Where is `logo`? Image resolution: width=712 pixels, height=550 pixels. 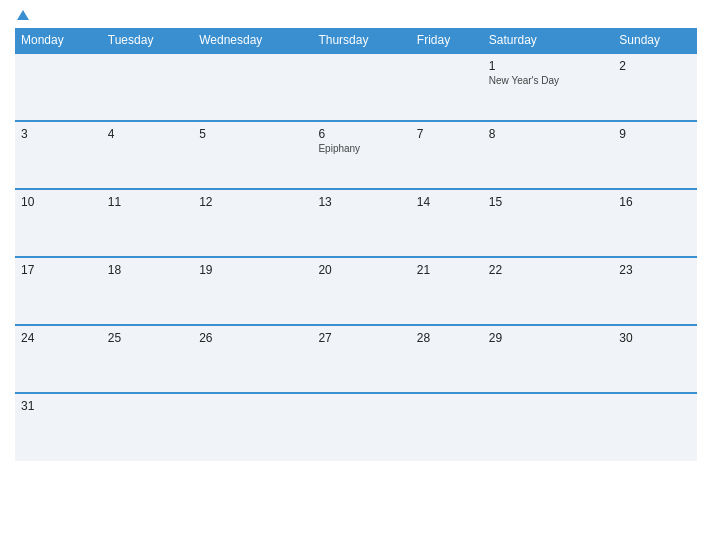
logo is located at coordinates (22, 15).